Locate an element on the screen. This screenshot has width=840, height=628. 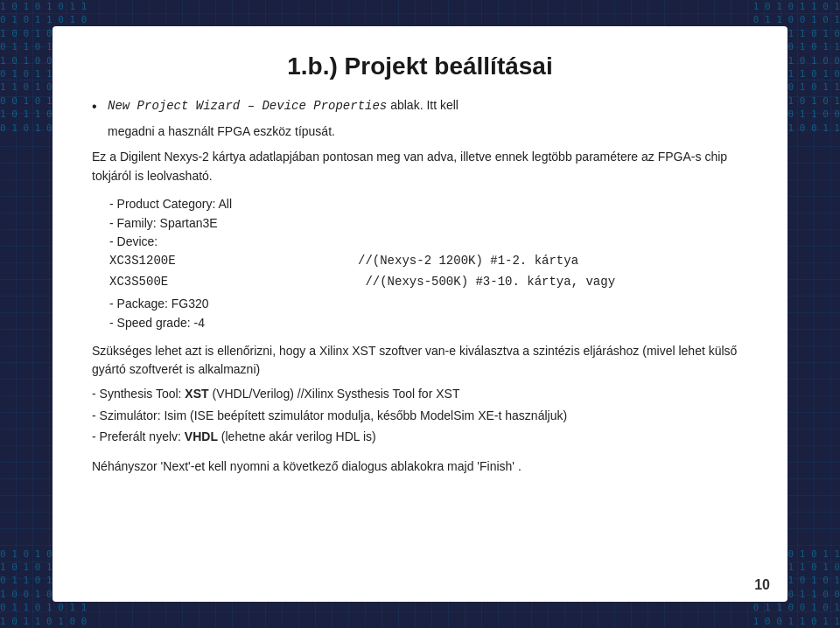
sim-line: - Szimulátor: Isim (ISE beépített szimul… is located at coordinates (420, 416).